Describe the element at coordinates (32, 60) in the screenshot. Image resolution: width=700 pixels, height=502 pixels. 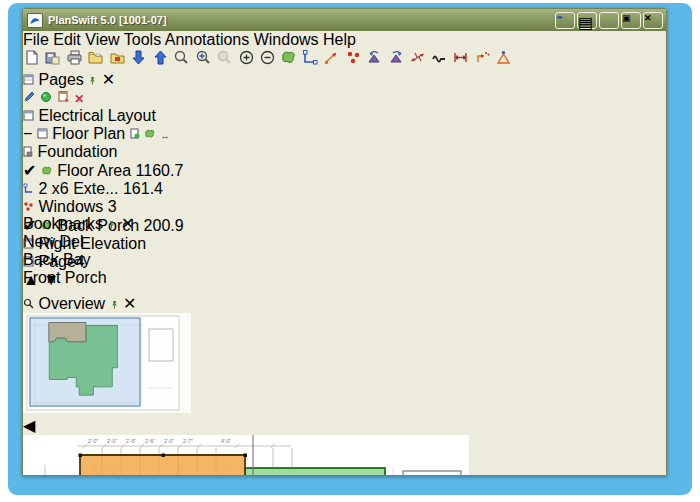
I see `new-document-button` at that location.